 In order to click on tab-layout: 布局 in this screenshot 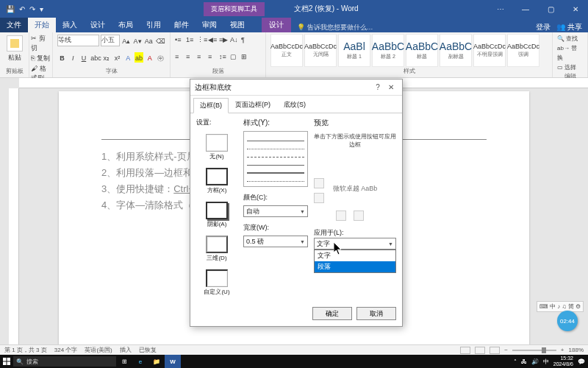, I will do `click(126, 25)`.